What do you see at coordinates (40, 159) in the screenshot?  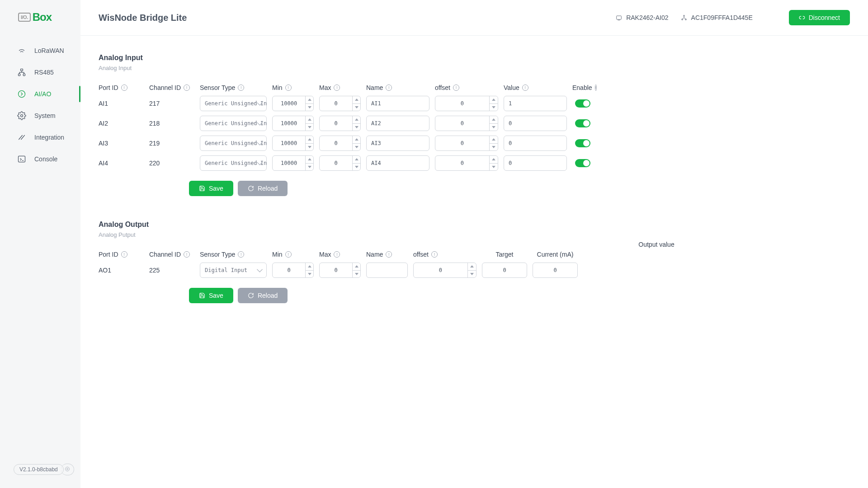 I see `sidebar-item-console: Console` at bounding box center [40, 159].